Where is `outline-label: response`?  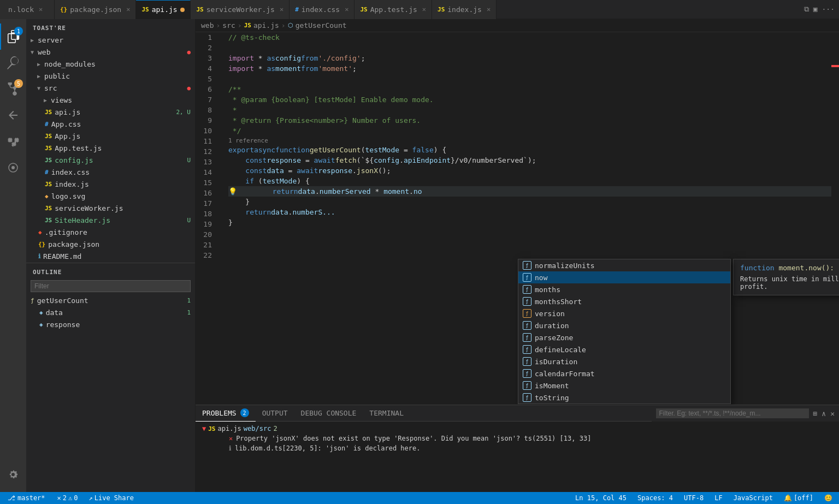
outline-label: response is located at coordinates (63, 324).